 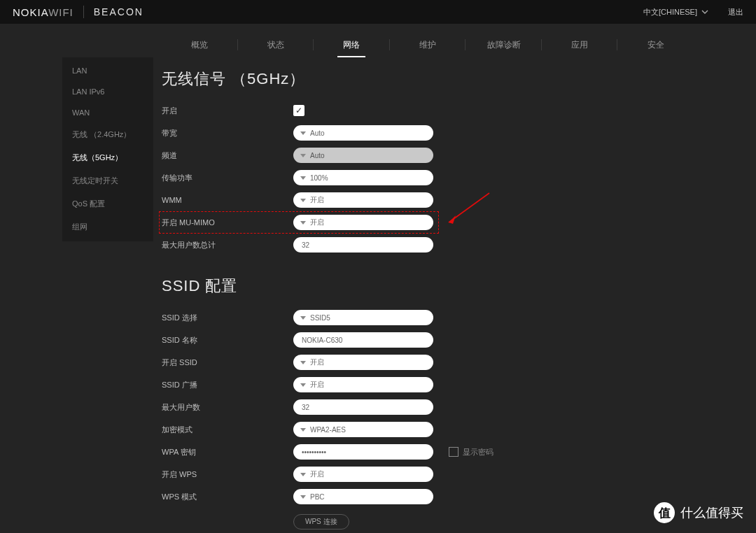 What do you see at coordinates (428, 178) in the screenshot?
I see `row-txpower: 传输功率 100%` at bounding box center [428, 178].